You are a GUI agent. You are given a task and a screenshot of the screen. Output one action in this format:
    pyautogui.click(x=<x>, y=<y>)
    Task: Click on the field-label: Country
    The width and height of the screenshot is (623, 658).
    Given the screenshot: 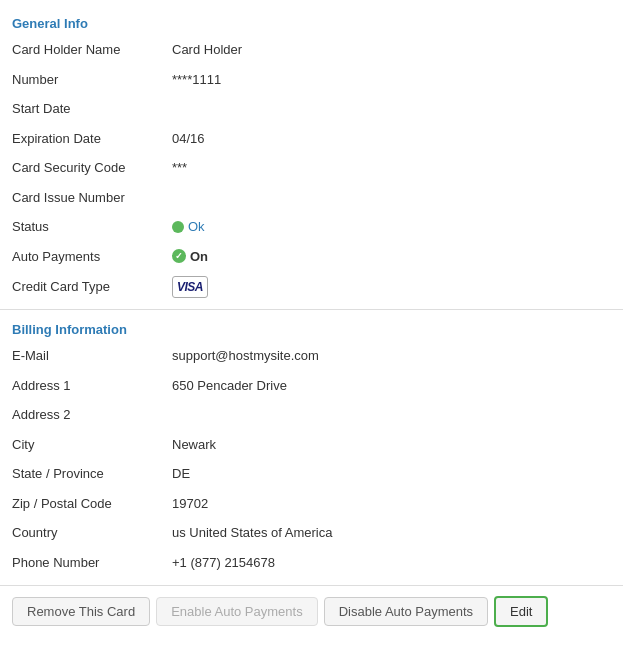 What is the action you would take?
    pyautogui.click(x=80, y=533)
    